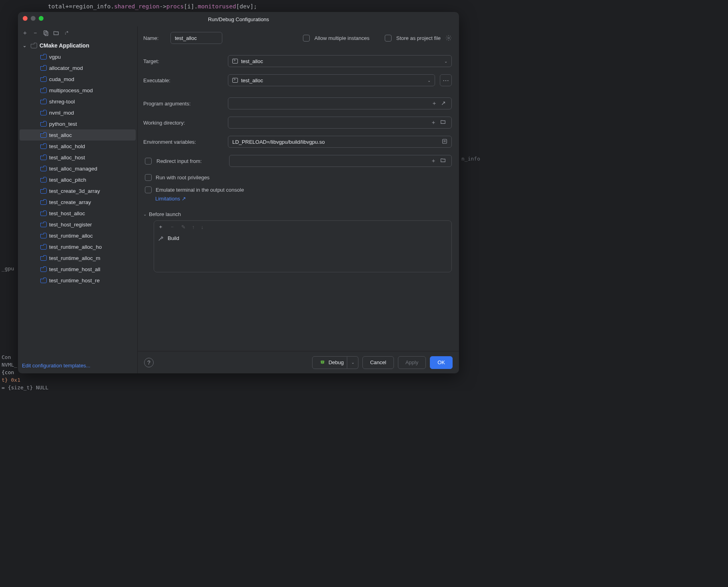 The width and height of the screenshot is (728, 587). I want to click on tree-item-test_runtime_host_all: test_runtime_host_all, so click(77, 269).